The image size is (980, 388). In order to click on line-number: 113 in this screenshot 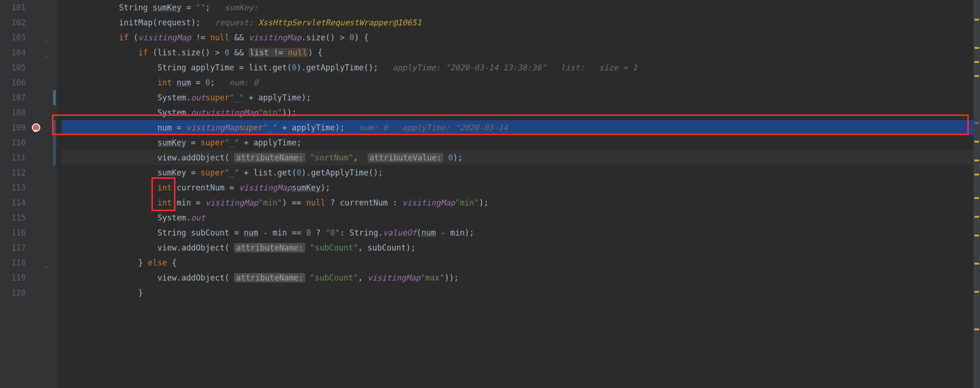, I will do `click(13, 188)`.